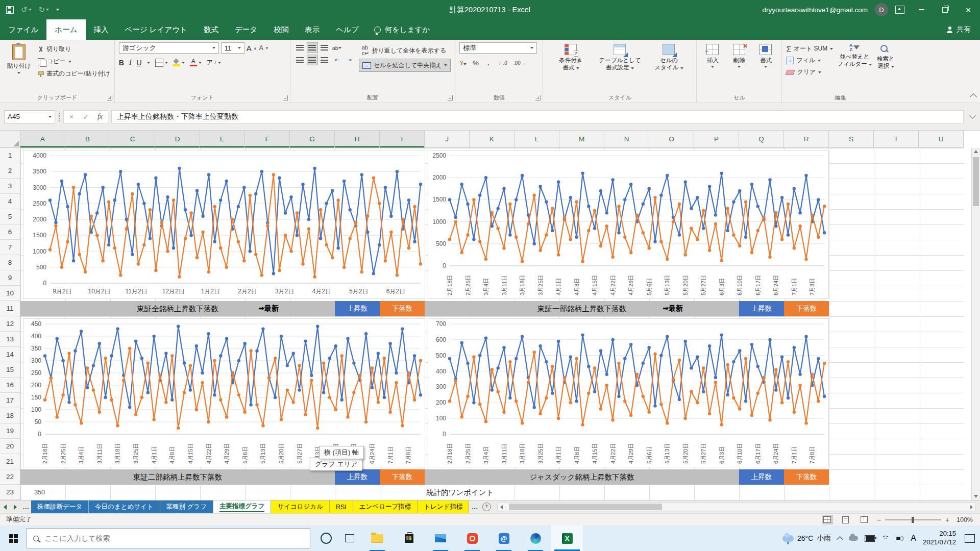 This screenshot has width=980, height=551. I want to click on tab-数式: 数式, so click(211, 30).